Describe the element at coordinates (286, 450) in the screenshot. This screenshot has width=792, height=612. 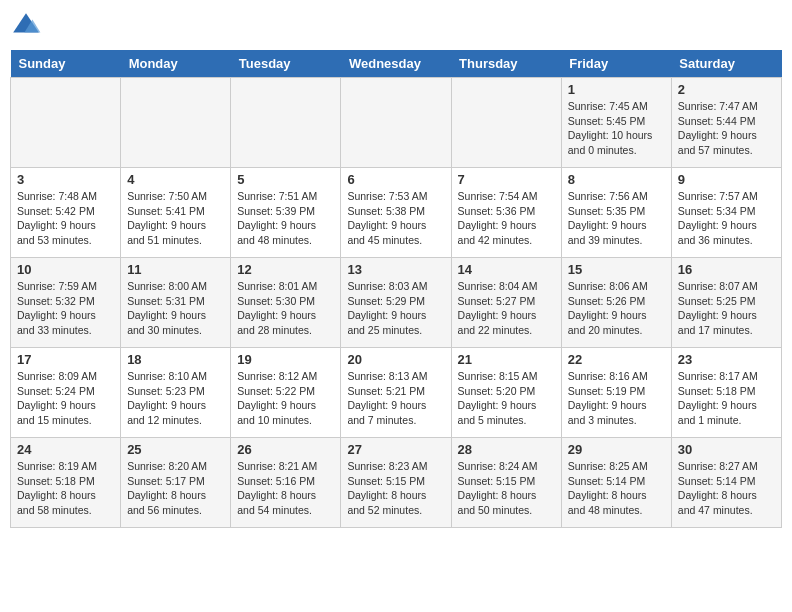
I see `day-number: 26` at that location.